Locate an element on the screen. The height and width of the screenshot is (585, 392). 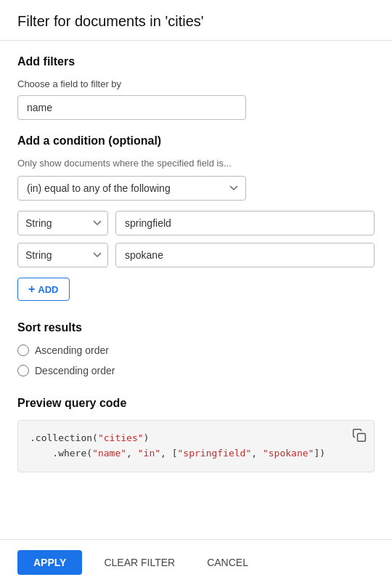
copy-icon is located at coordinates (359, 437).